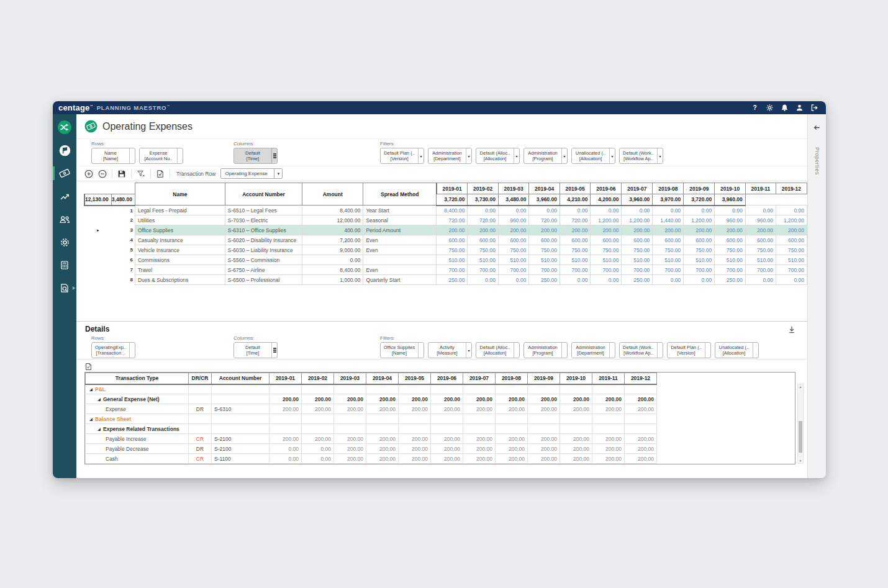 Image resolution: width=888 pixels, height=588 pixels. What do you see at coordinates (65, 219) in the screenshot?
I see `sidebar-item-workforce` at bounding box center [65, 219].